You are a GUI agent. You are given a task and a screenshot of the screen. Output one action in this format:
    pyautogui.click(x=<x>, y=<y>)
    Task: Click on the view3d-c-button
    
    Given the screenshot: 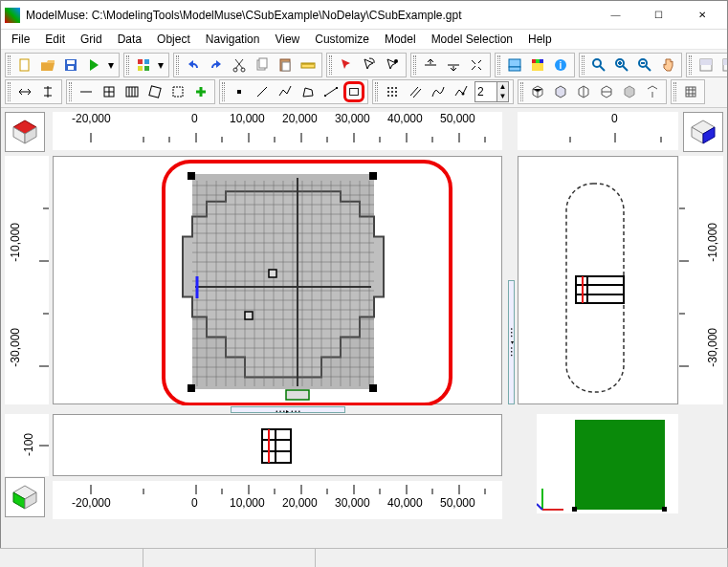 What is the action you would take?
    pyautogui.click(x=584, y=92)
    